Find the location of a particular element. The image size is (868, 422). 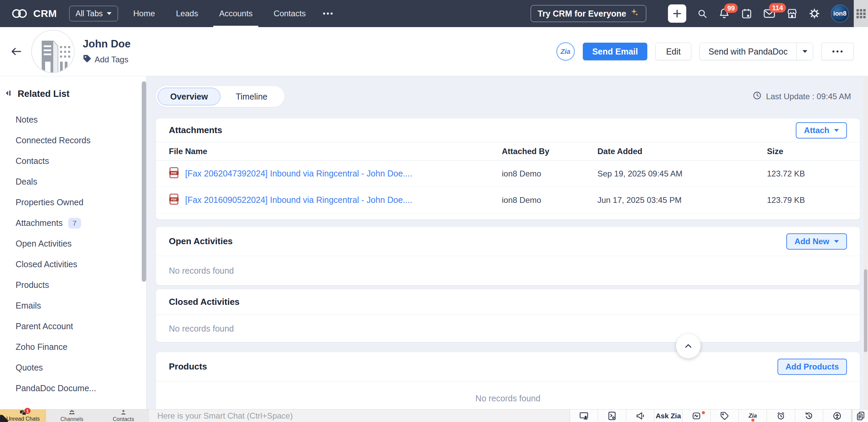

attachments-column-headers: File Name Attached By Date Added Size is located at coordinates (508, 151).